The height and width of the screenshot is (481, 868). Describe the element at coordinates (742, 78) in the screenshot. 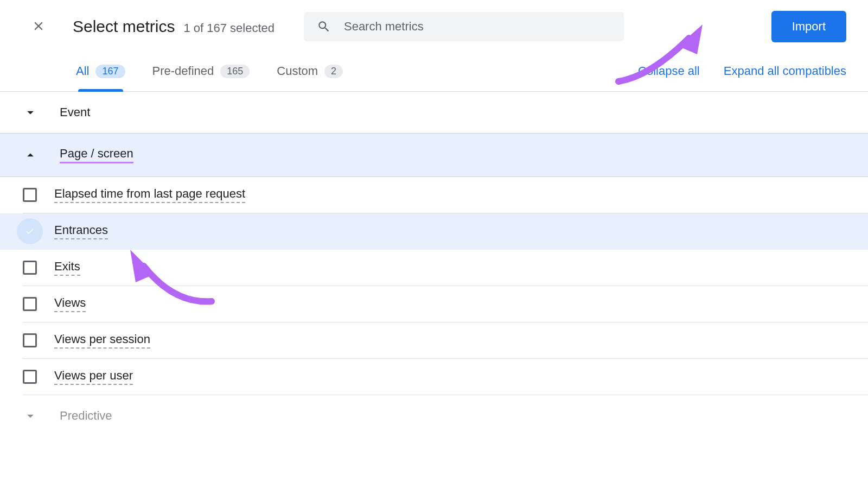

I see `action-links: Collapse all Expand all compatibles` at that location.